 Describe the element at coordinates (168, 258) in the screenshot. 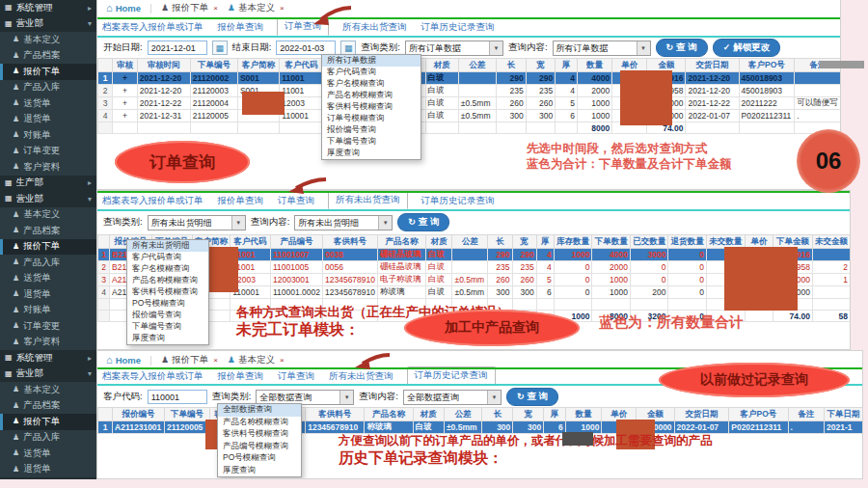

I see `dropdown-option: 客户代码查询` at that location.